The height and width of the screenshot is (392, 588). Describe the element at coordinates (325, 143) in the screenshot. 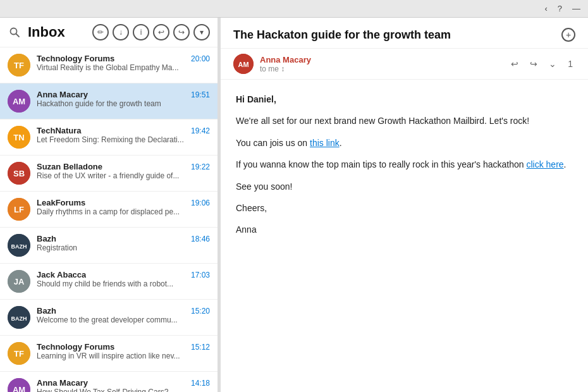

I see `this-link: this link` at that location.